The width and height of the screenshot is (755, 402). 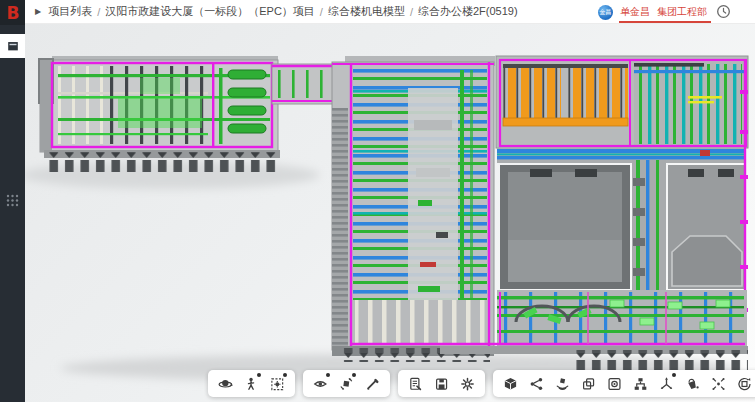 What do you see at coordinates (442, 384) in the screenshot?
I see `toolbar-group-project` at bounding box center [442, 384].